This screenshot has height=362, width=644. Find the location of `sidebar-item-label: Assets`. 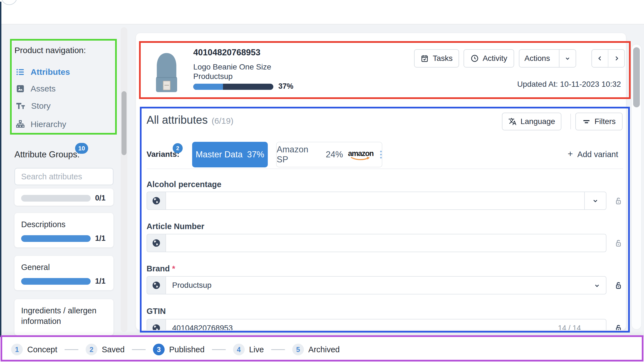

sidebar-item-label: Assets is located at coordinates (43, 89).